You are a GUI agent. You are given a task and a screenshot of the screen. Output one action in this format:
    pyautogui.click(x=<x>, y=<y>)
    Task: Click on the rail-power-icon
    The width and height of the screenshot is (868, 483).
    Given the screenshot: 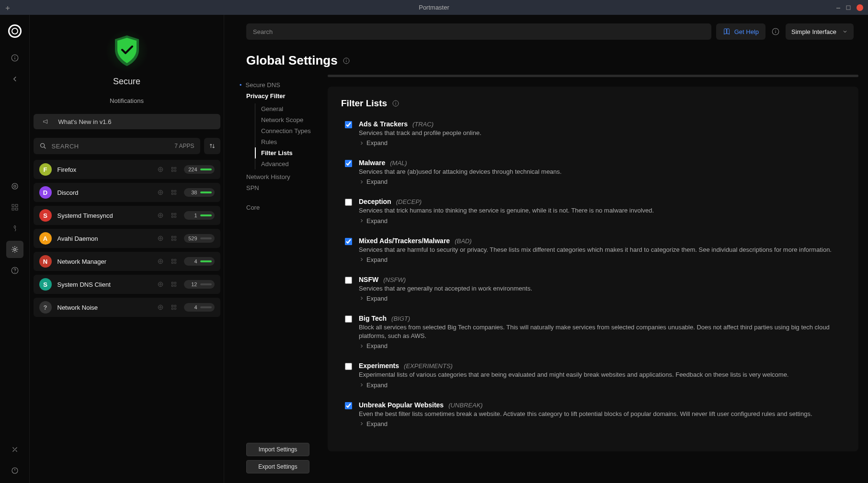 What is the action you would take?
    pyautogui.click(x=15, y=471)
    